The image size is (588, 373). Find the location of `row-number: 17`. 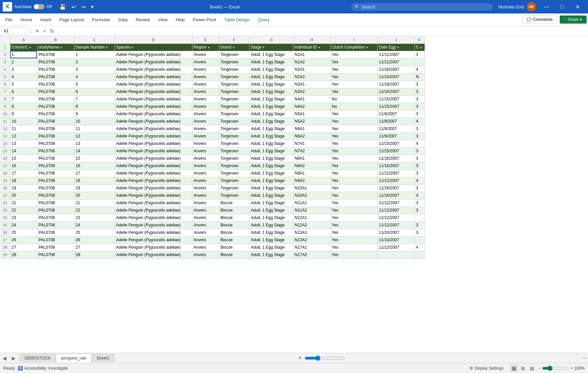

row-number: 17 is located at coordinates (5, 166).